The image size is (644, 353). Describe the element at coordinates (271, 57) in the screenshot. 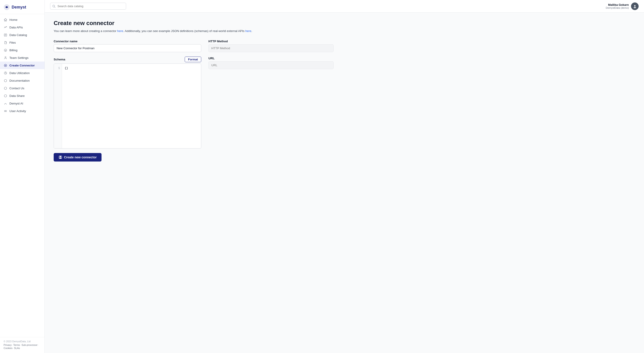

I see `form-right: HTTP Method URL` at that location.